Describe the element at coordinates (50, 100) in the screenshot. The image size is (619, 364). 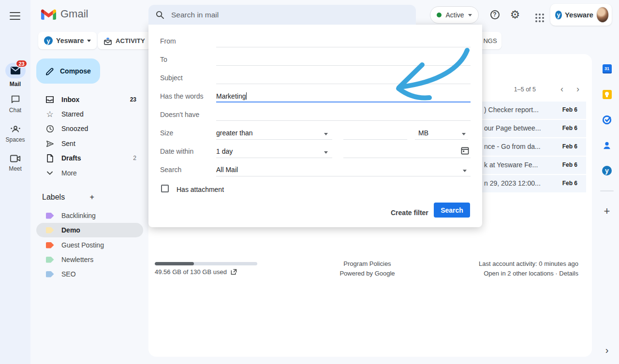
I see `inbox-icon` at that location.